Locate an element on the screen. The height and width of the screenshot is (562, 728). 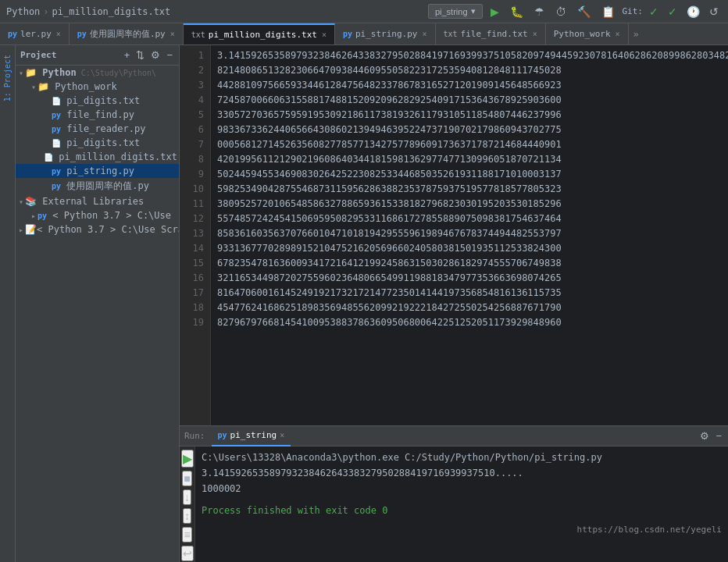
tab-ler-py: py ler.py × is located at coordinates (34, 34).